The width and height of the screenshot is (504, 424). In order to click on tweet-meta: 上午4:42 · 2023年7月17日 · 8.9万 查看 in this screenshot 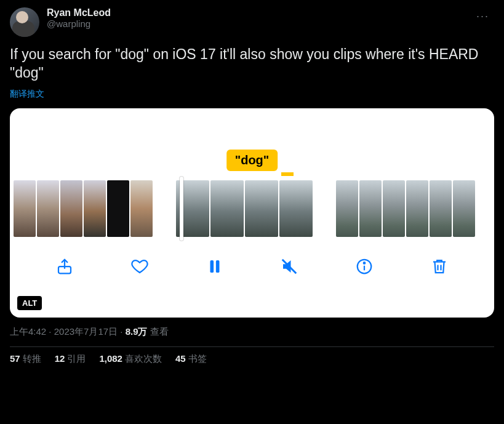, I will do `click(252, 332)`.